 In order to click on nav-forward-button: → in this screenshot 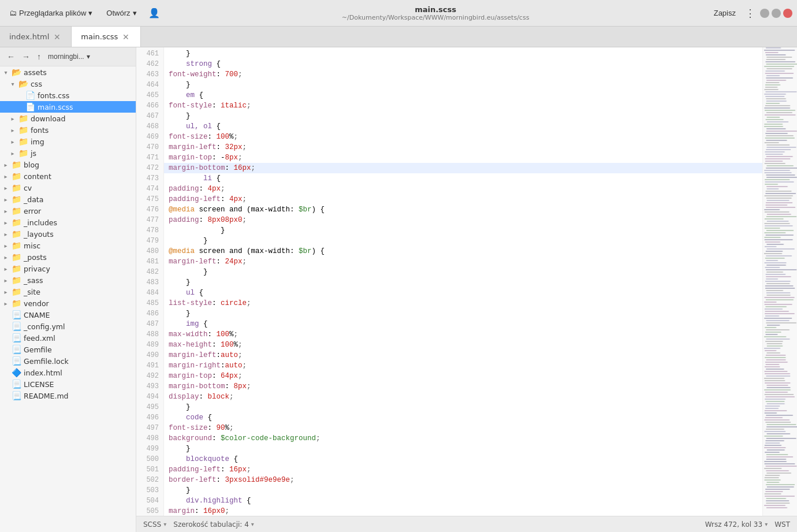, I will do `click(26, 57)`.